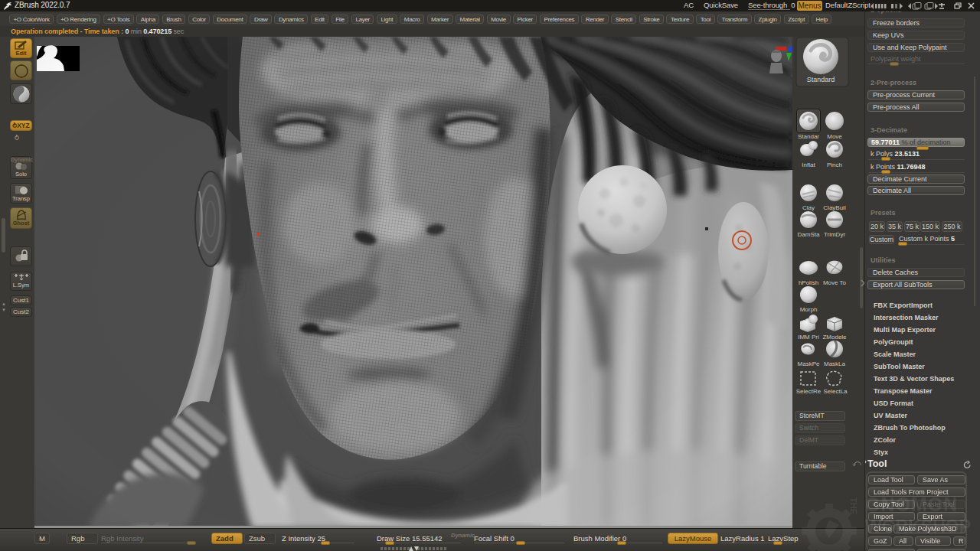  I want to click on svg-text: hPolish, so click(808, 283).